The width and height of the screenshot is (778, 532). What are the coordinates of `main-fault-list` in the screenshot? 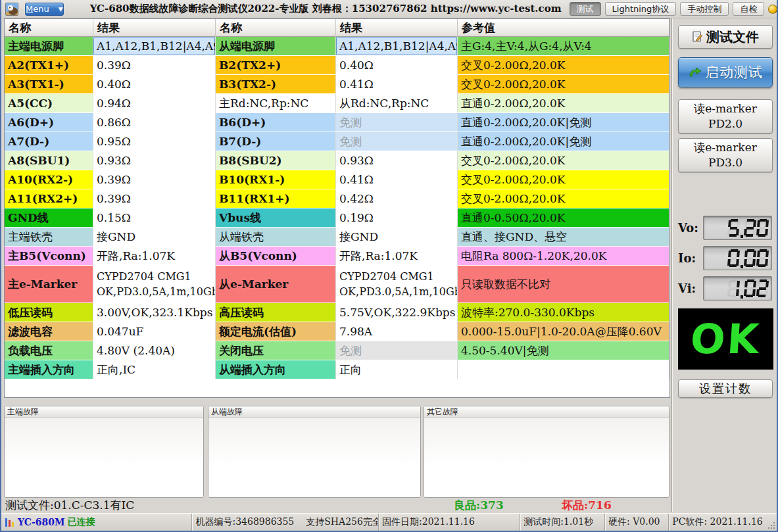 It's located at (104, 458).